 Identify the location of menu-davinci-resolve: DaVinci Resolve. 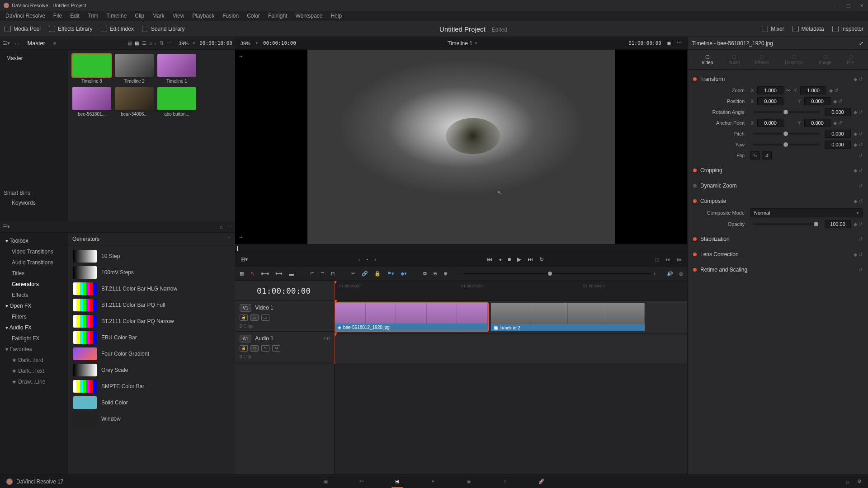
(25, 16).